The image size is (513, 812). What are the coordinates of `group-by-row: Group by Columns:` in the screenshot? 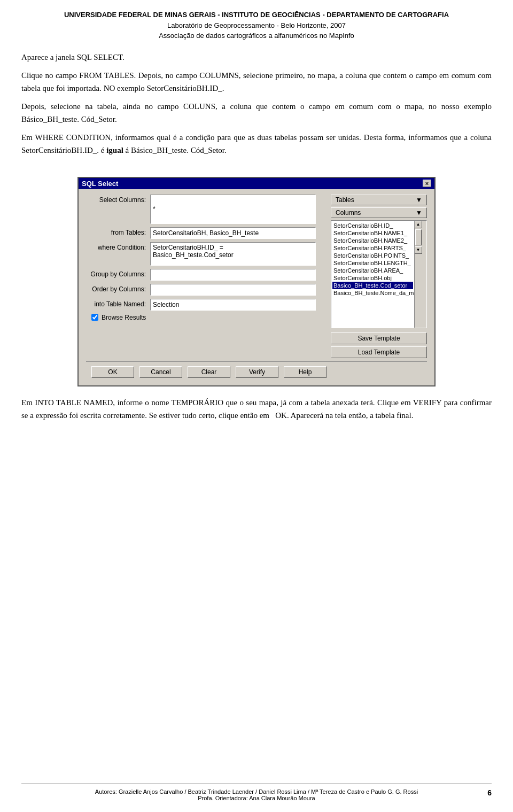 It's located at (206, 275).